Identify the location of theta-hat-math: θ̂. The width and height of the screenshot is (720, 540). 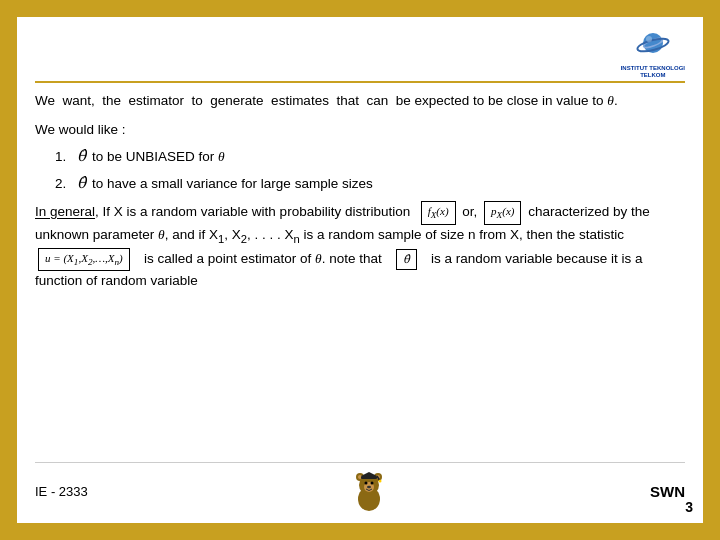
(406, 260).